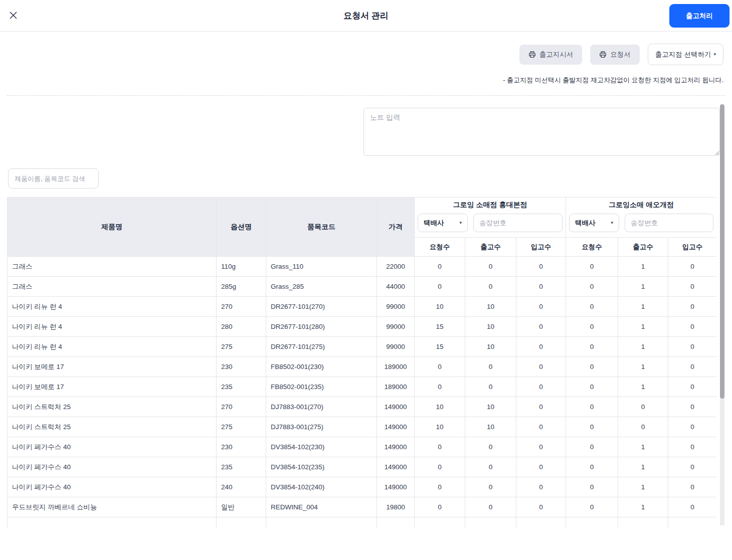 This screenshot has width=732, height=560. I want to click on table-row: 나이키 보메로 17 230 FB8502-001(230) 189000 0 …, so click(362, 367).